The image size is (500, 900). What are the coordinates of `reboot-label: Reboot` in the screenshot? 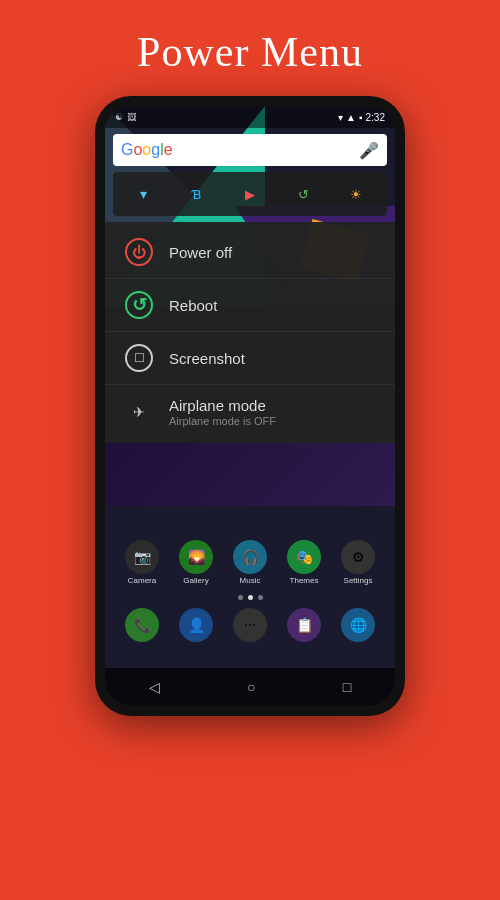 It's located at (193, 306).